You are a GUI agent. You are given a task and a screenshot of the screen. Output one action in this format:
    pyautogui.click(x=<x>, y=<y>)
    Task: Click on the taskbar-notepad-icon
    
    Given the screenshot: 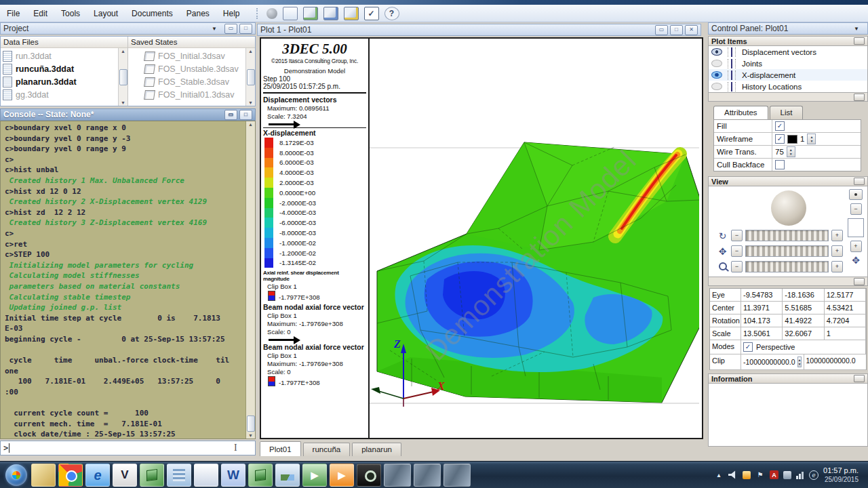 What is the action you would take?
    pyautogui.click(x=206, y=475)
    